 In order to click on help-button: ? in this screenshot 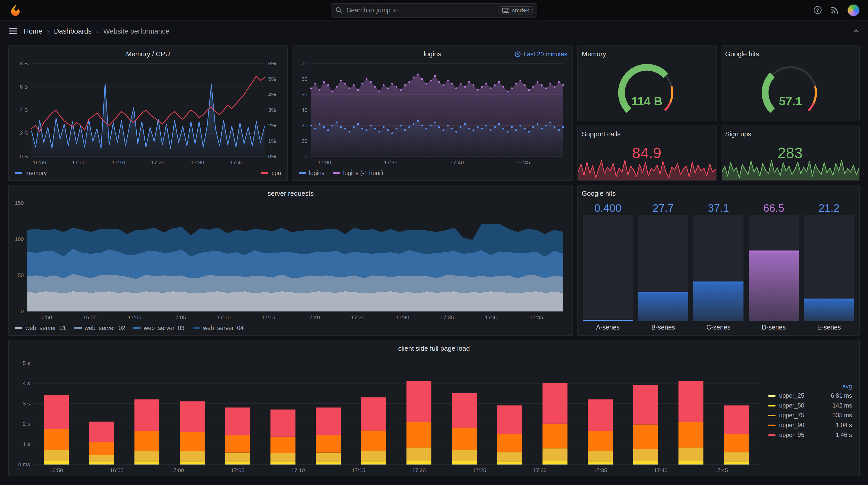, I will do `click(817, 10)`.